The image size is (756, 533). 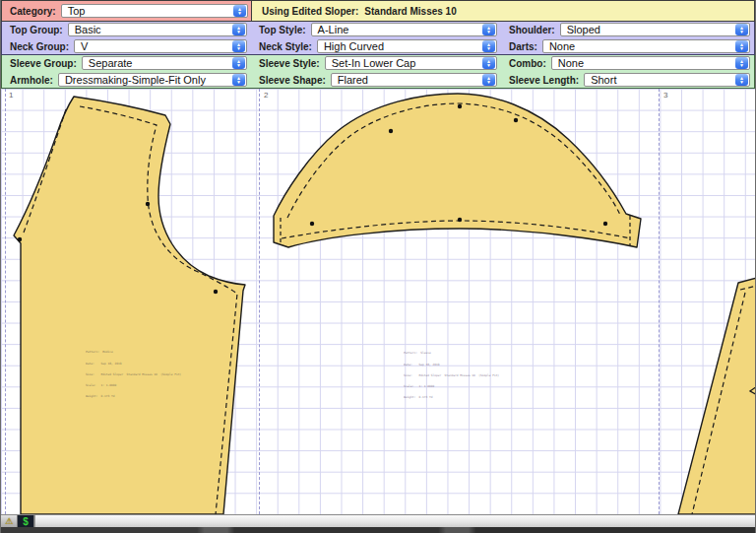 What do you see at coordinates (376, 63) in the screenshot?
I see `sleeve-style-field-group: Sleeve Style: Set-In Lower Cap` at bounding box center [376, 63].